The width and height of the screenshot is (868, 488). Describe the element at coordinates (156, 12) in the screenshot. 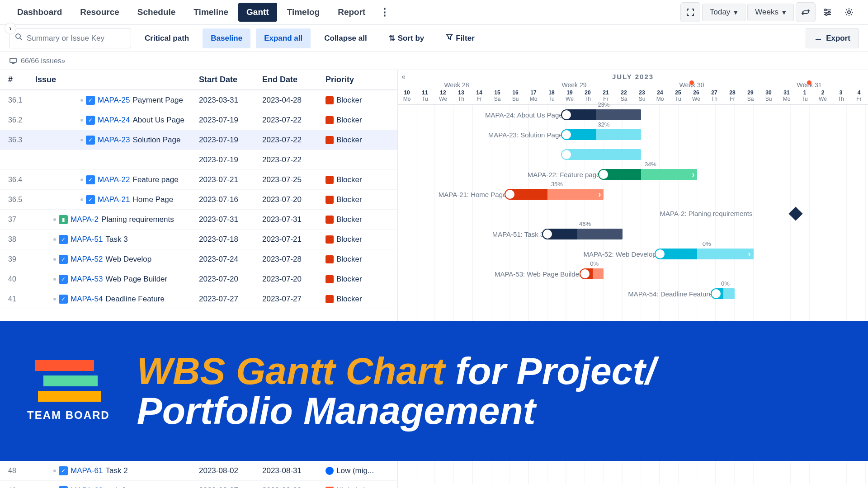

I see `tab-schedule: Schedule` at that location.